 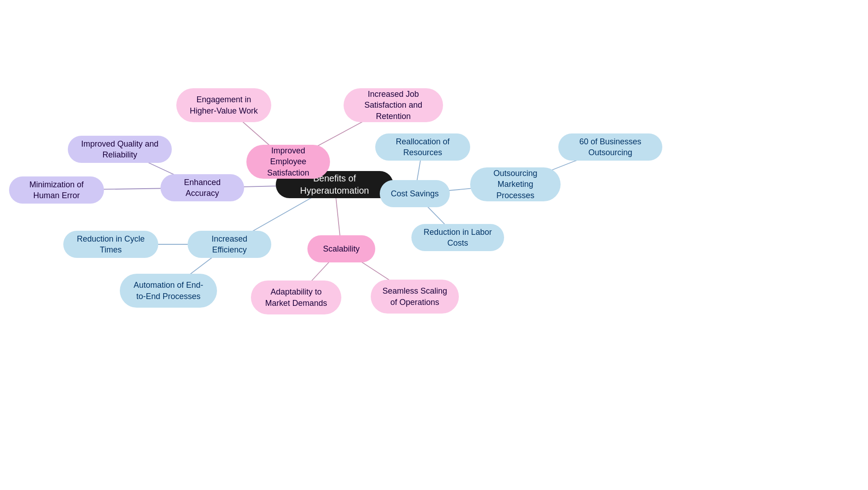 I want to click on scalability-node: Scalability, so click(x=341, y=249).